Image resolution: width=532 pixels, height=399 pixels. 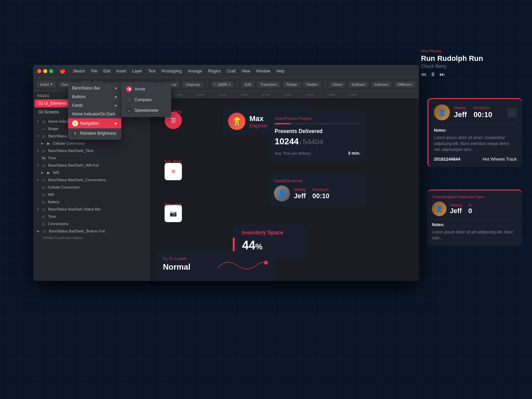 I want to click on layer-more: ▶ ⭮ Bars/Status Bar/Dark/_Bottom Full, so click(x=91, y=231).